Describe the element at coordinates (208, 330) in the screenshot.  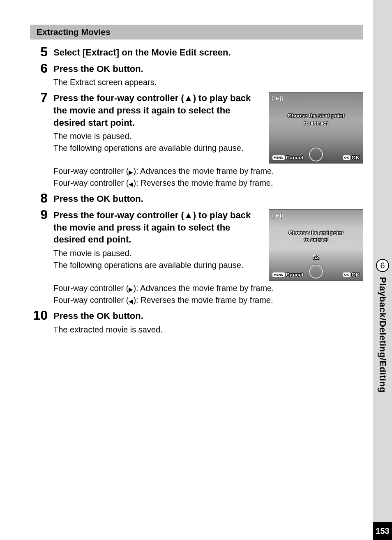
I see `step-description: The extracted movie is saved.` at that location.